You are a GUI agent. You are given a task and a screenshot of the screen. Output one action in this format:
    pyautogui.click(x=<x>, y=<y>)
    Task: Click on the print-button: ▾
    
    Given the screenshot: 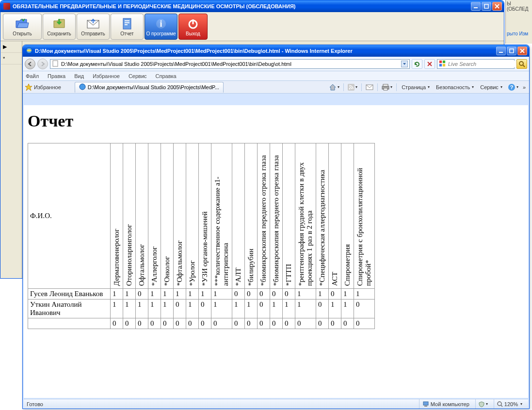 What is the action you would take?
    pyautogui.click(x=387, y=87)
    